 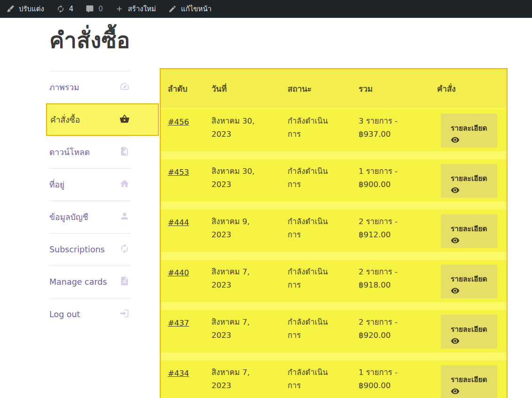 I want to click on admin-bar-comments-count: 0, so click(x=101, y=9).